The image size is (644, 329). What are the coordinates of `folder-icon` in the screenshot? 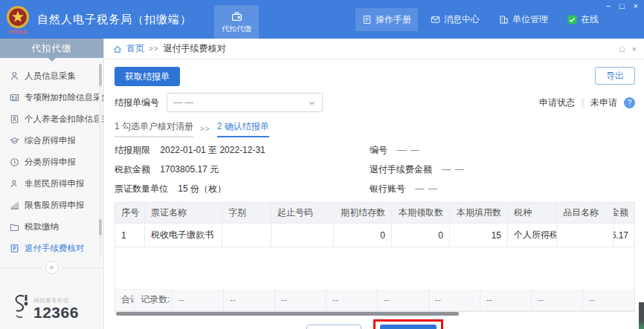 It's located at (15, 227).